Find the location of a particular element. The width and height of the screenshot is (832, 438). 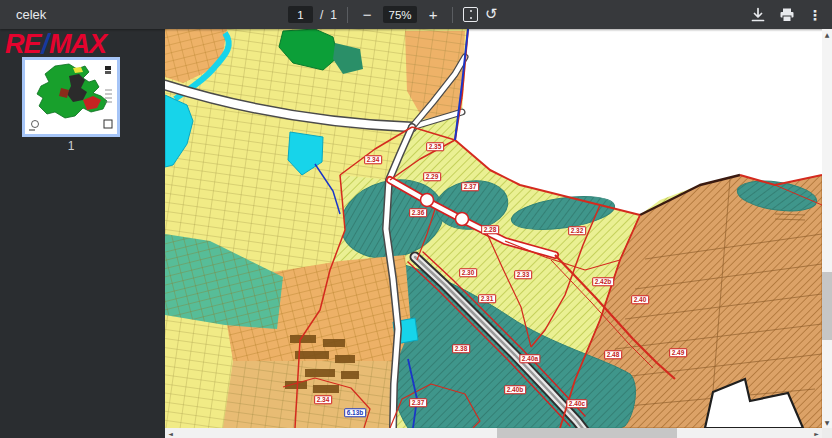

horizontal-scrollbar-thumb is located at coordinates (587, 433).